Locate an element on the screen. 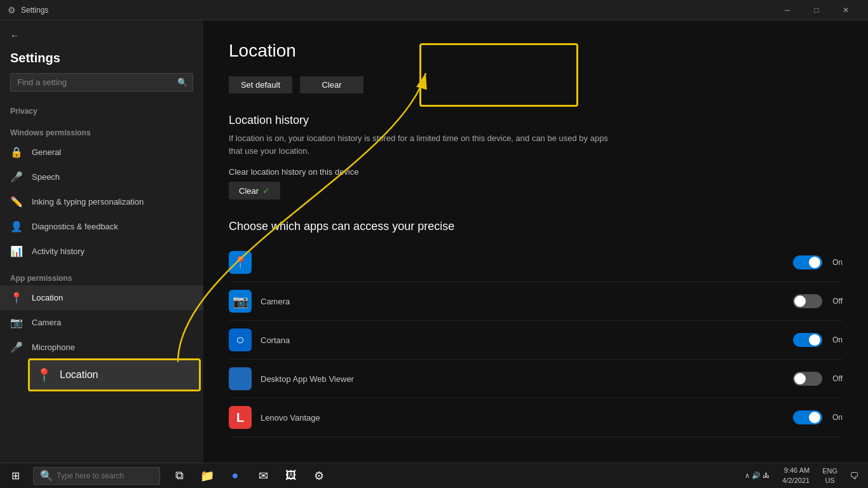 The width and height of the screenshot is (868, 488). start-button: ⊞ is located at coordinates (15, 476).